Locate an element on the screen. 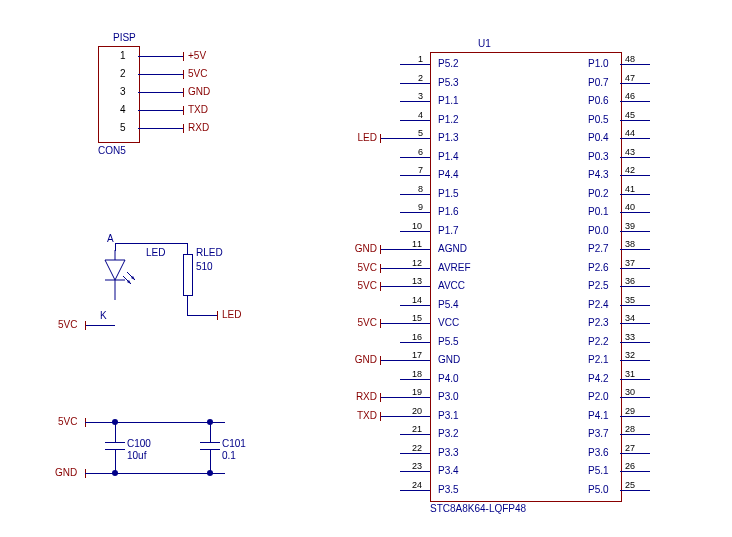 The height and width of the screenshot is (537, 732). resistor-icon is located at coordinates (188, 275).